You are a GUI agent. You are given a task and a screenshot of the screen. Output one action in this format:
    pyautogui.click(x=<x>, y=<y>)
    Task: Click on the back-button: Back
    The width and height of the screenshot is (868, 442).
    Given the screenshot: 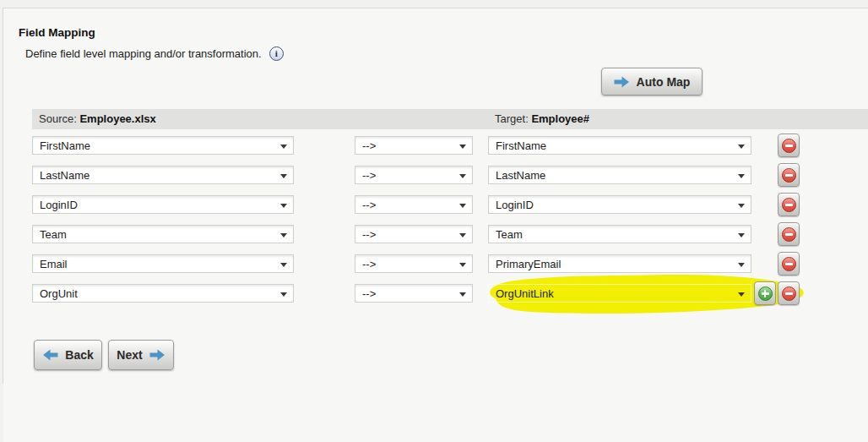 What is the action you would take?
    pyautogui.click(x=68, y=355)
    